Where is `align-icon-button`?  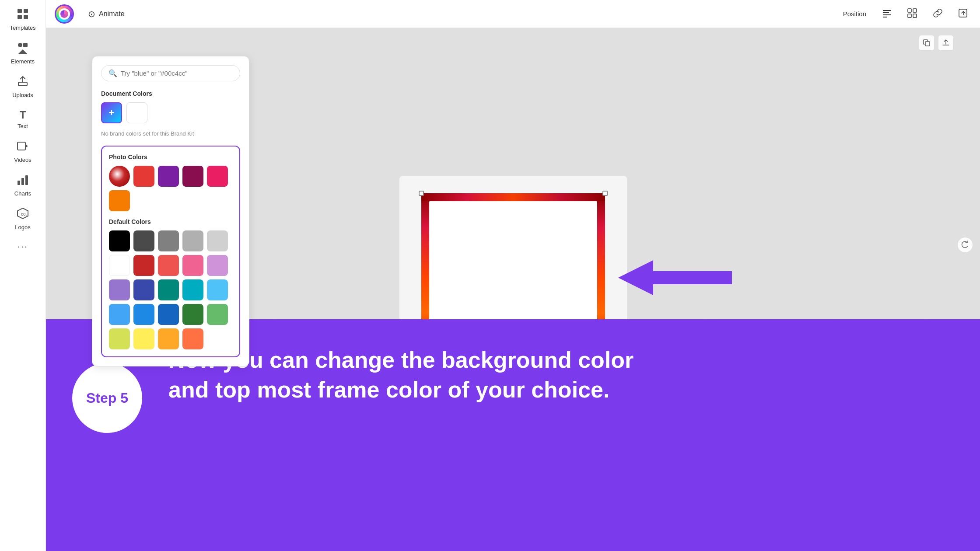
align-icon-button is located at coordinates (887, 14).